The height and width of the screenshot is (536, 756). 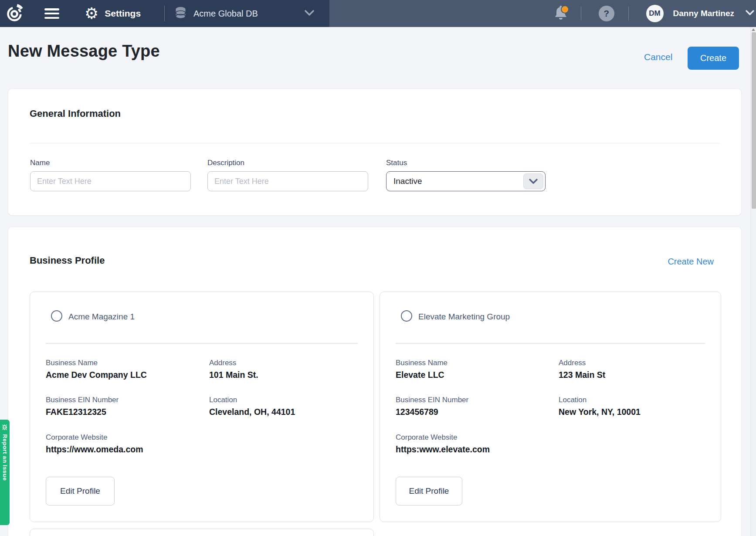 What do you see at coordinates (123, 14) in the screenshot?
I see `settings-label: Settings` at bounding box center [123, 14].